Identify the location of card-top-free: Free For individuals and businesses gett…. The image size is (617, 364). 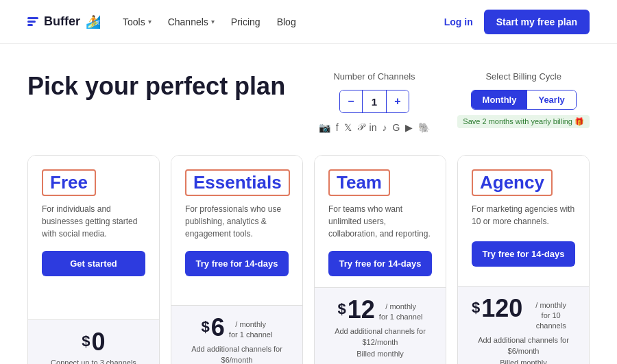
(93, 237).